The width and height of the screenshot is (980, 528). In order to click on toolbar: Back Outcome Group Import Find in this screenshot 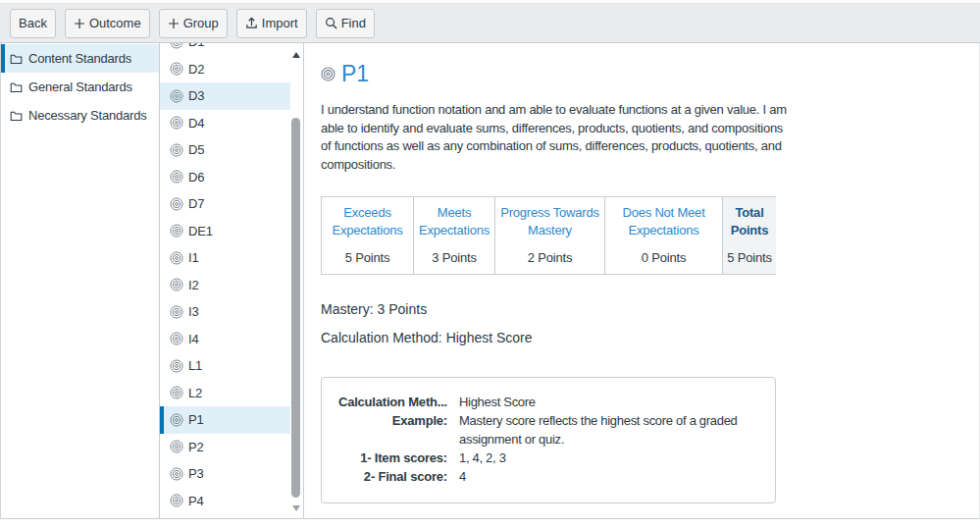, I will do `click(490, 24)`.